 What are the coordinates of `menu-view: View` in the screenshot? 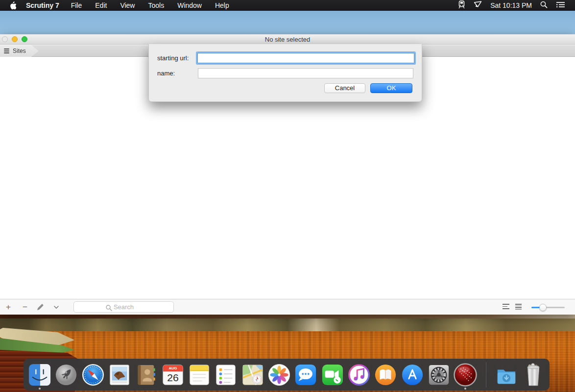 It's located at (127, 5).